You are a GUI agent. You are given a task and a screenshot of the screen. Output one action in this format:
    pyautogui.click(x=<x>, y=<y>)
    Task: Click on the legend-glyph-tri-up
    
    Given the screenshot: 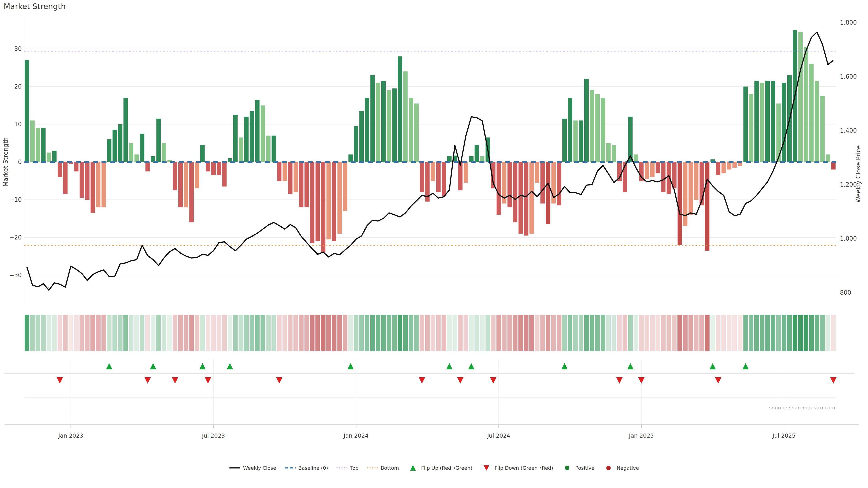 What is the action you would take?
    pyautogui.click(x=413, y=468)
    